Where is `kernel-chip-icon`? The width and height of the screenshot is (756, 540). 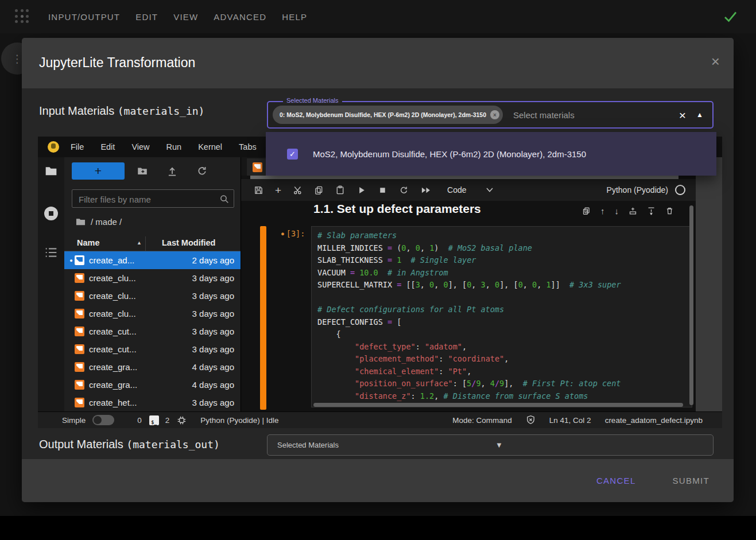 kernel-chip-icon is located at coordinates (181, 420).